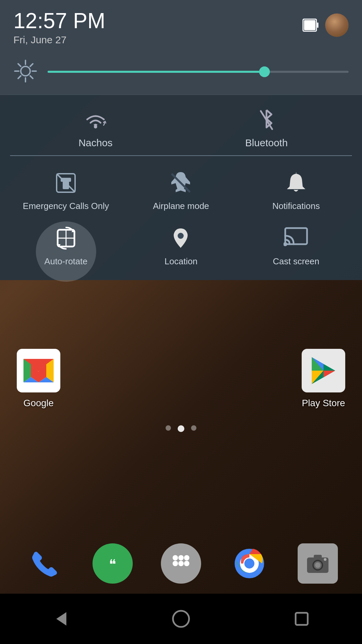 Image resolution: width=362 pixels, height=644 pixels. What do you see at coordinates (337, 25) in the screenshot?
I see `user-avatar` at bounding box center [337, 25].